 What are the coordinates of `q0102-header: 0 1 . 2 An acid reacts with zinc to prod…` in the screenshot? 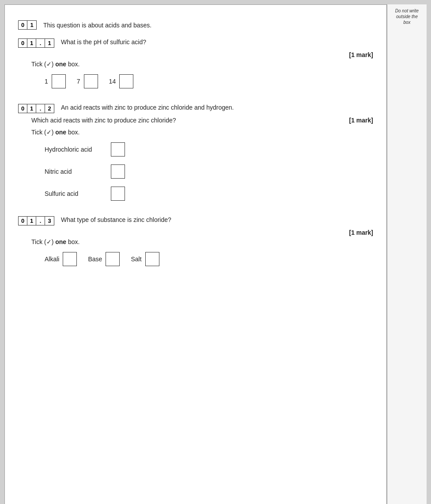 It's located at (196, 109).